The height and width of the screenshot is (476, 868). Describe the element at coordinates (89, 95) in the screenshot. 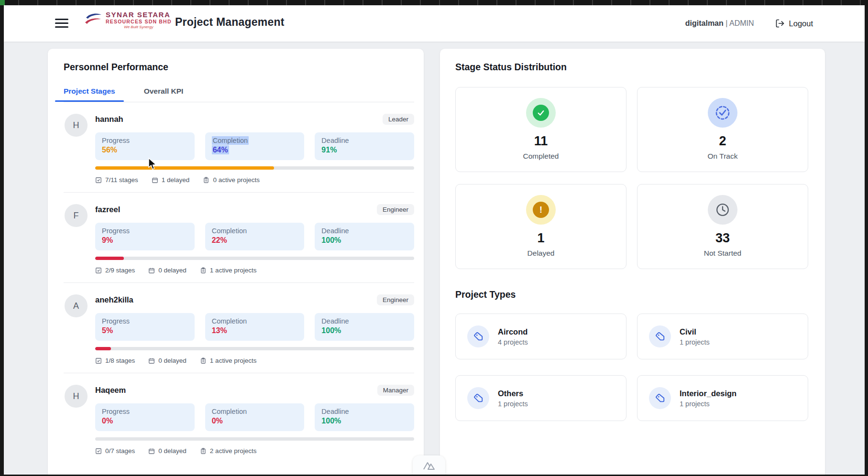

I see `tab-project-stages: Project Stages` at that location.